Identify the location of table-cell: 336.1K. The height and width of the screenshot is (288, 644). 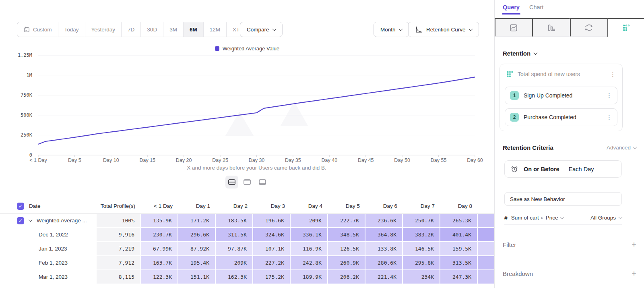
(309, 235).